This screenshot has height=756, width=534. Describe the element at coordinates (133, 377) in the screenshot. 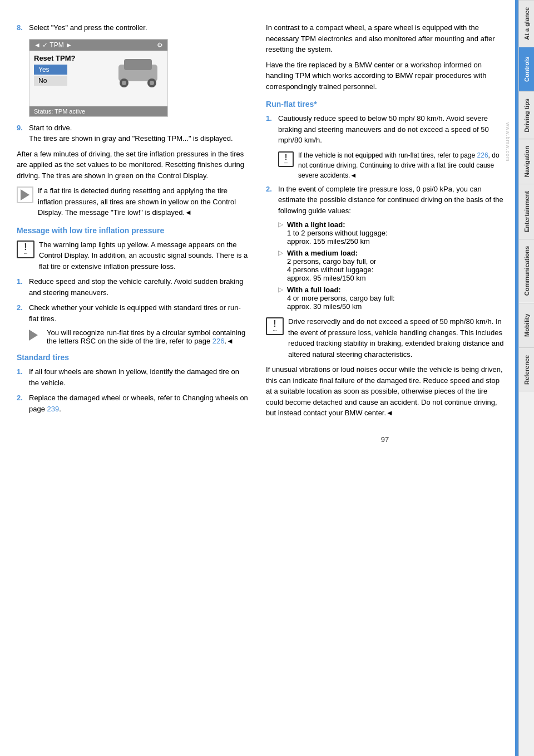

I see `standard-step-1: 1. If all four wheels are shown in yello…` at that location.